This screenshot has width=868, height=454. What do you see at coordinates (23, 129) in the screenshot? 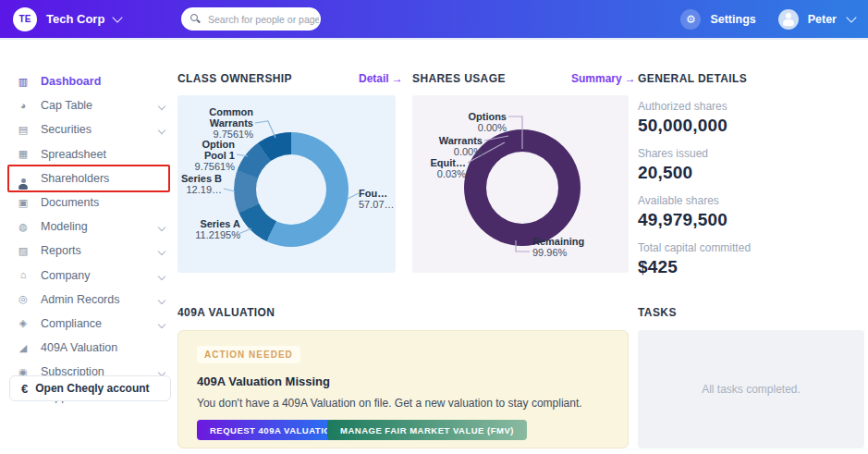
I see `clipboard-icon: ▤` at bounding box center [23, 129].